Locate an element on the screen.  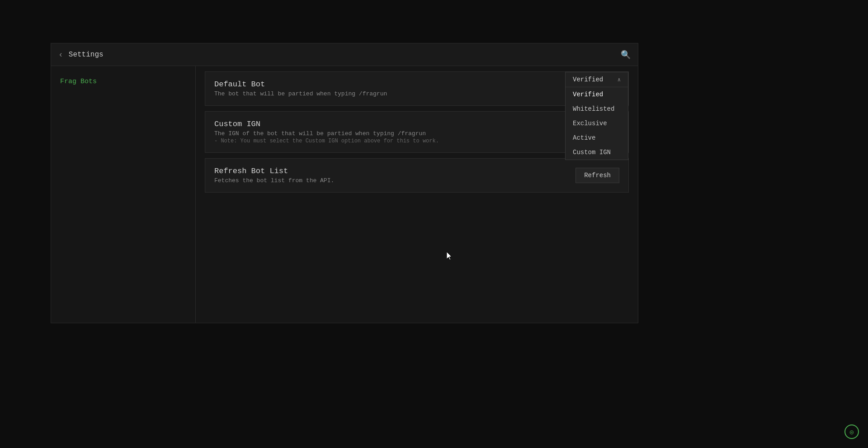
back-button: ‹ is located at coordinates (61, 55).